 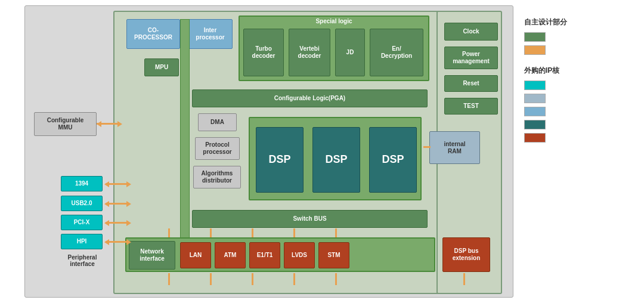 I want to click on legend-color-red, so click(x=535, y=138).